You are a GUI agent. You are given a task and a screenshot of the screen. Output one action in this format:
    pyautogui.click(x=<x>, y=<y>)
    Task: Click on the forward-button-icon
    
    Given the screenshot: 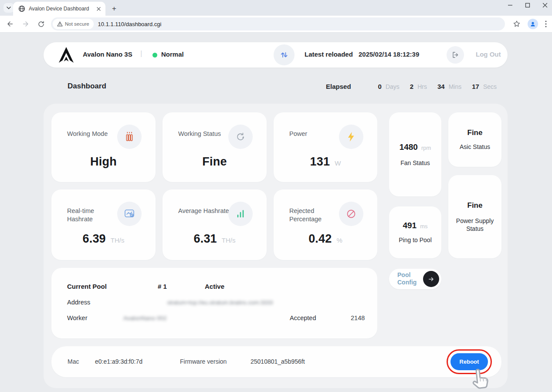 What is the action you would take?
    pyautogui.click(x=26, y=24)
    